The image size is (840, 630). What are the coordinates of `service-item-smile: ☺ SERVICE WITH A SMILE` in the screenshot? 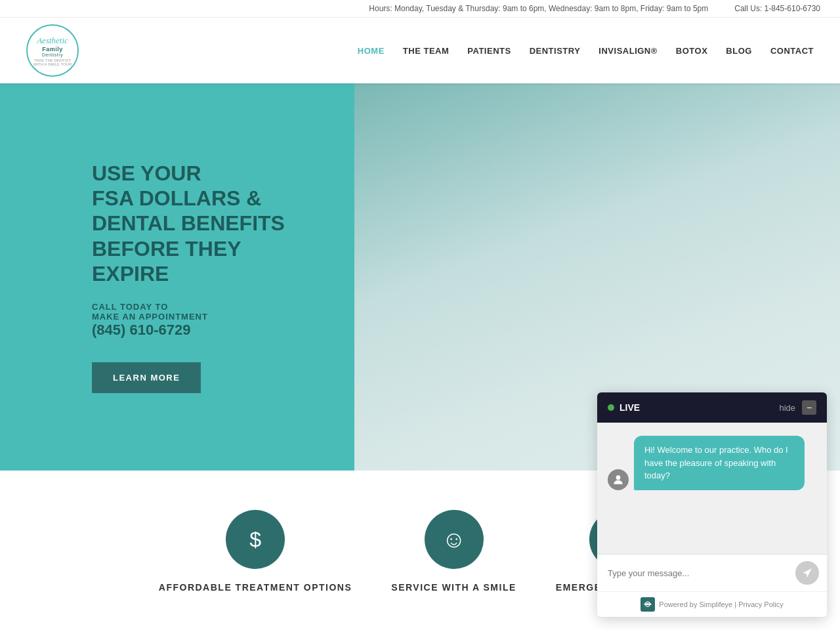 It's located at (454, 551).